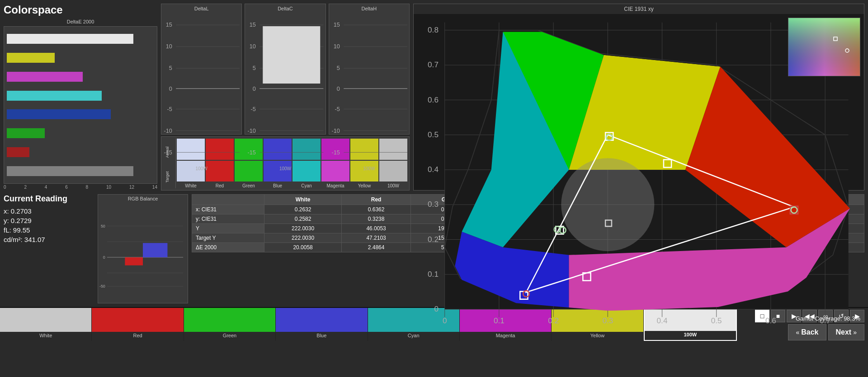 This screenshot has height=377, width=868. I want to click on delta-c-svg: 15 10 5 0 -5 -10 -15, so click(285, 88).